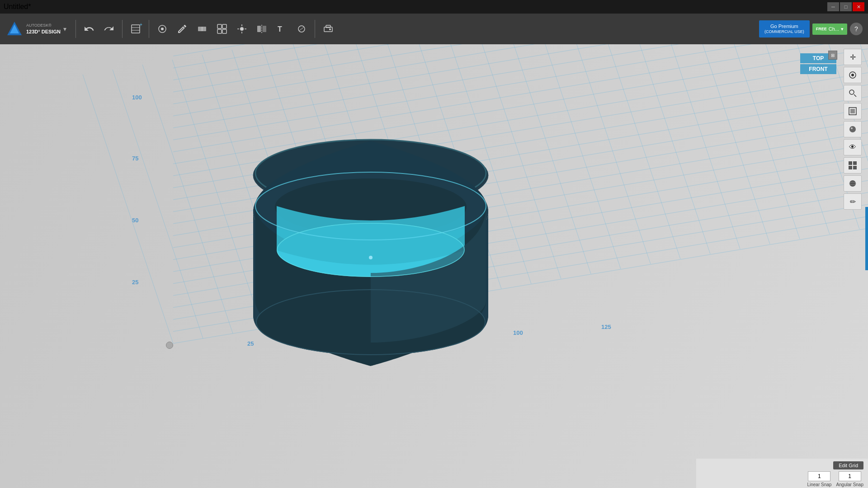 This screenshot has width=868, height=488. Describe the element at coordinates (262, 29) in the screenshot. I see `mirror-icon` at that location.